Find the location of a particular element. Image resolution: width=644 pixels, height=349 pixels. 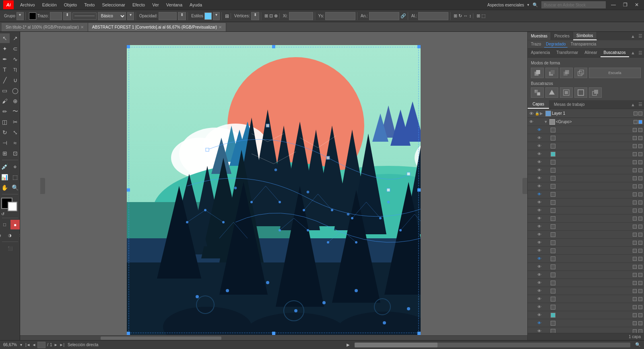

blob-tool: ⊕ is located at coordinates (15, 101).